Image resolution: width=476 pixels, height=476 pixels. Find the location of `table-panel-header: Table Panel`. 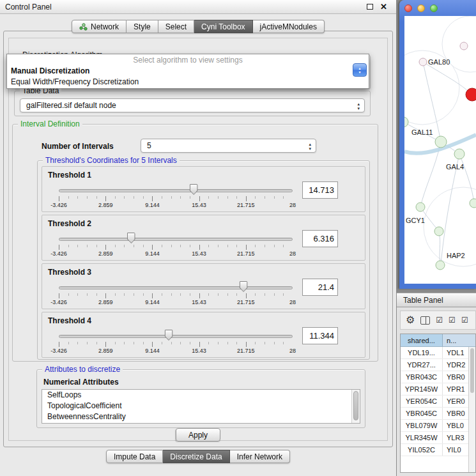

table-panel-header: Table Panel is located at coordinates (436, 300).